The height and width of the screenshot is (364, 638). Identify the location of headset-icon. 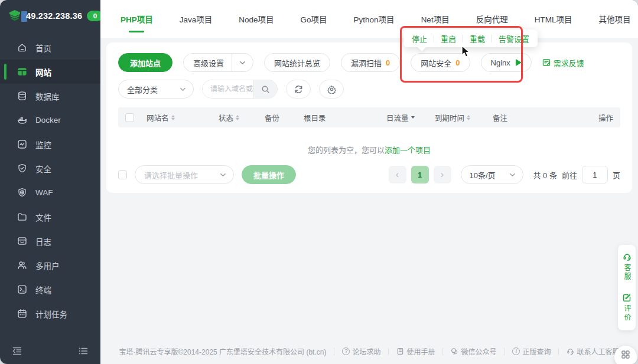
(627, 257).